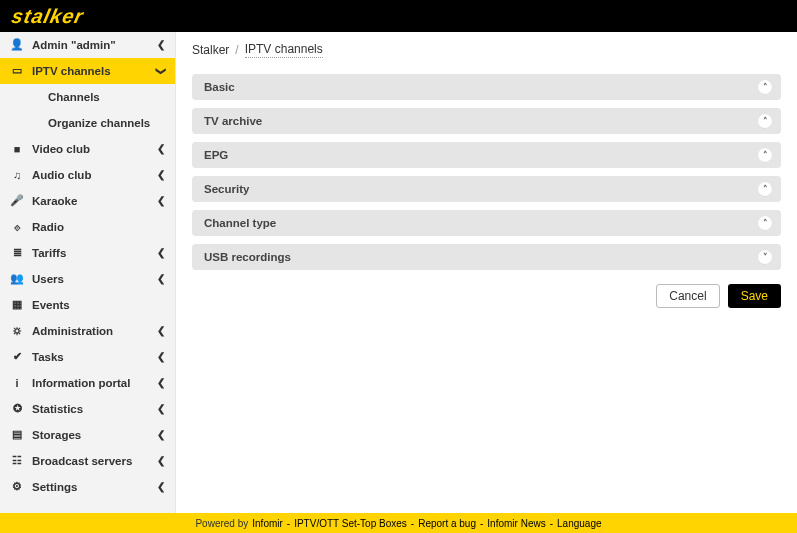 The height and width of the screenshot is (533, 797). I want to click on sidebar-item-label: Information portal, so click(94, 383).